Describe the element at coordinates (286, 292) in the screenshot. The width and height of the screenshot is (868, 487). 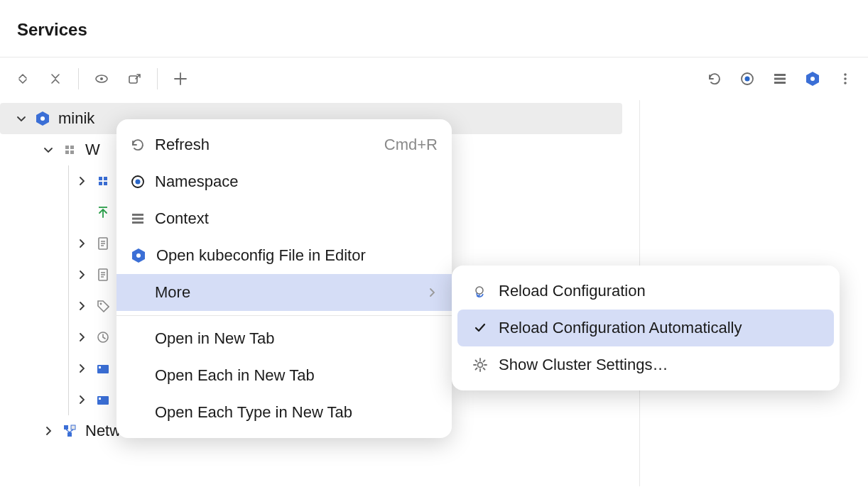
I see `menu-item-label: More` at that location.